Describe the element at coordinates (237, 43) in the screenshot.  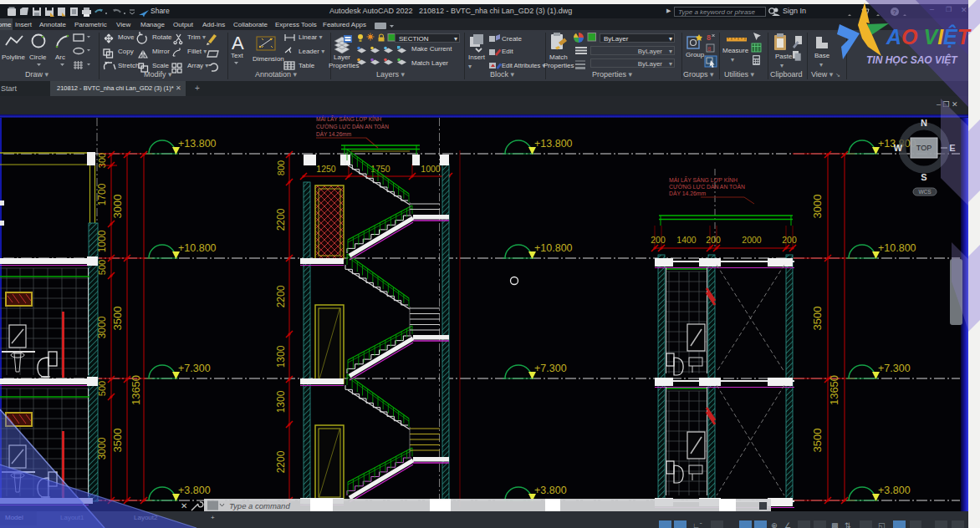
I see `svg-text: A` at that location.